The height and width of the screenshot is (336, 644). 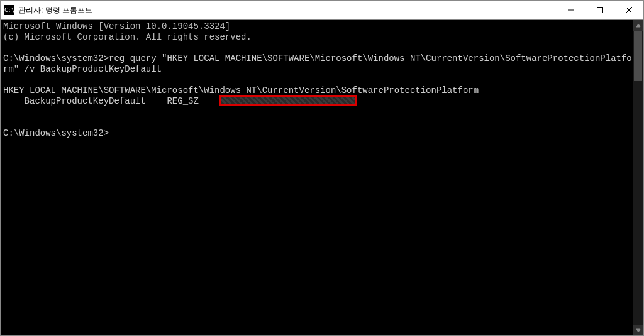 I want to click on prompt-2: C:\Windows\system32>, so click(x=56, y=133).